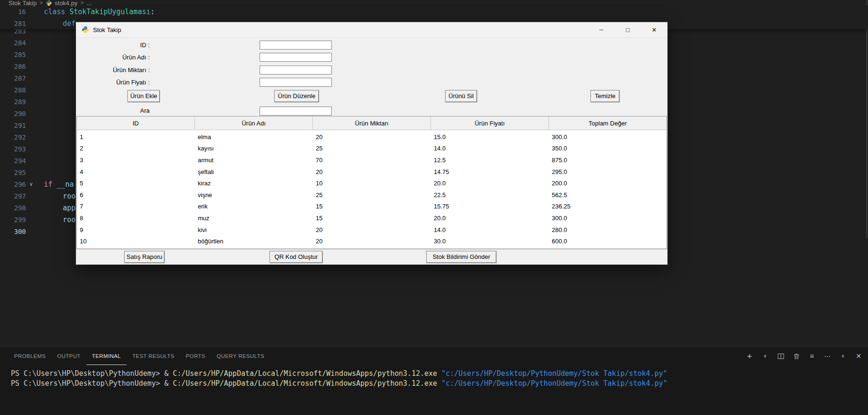 The image size is (868, 415). I want to click on breadcrumb-symbol-ellipsis: ..., so click(89, 3).